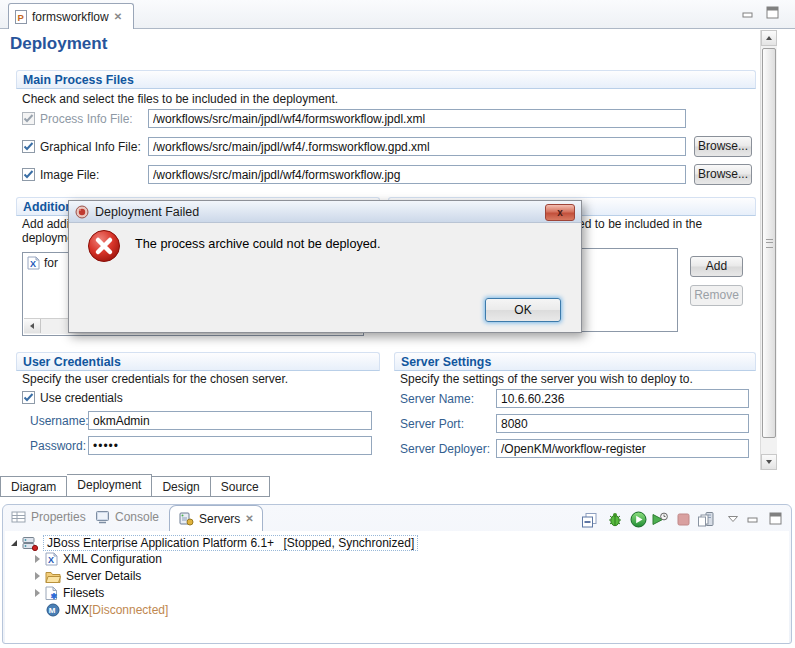 This screenshot has width=795, height=648. What do you see at coordinates (107, 610) in the screenshot?
I see `tree-row-jmx: M JMX[Disconnected]` at bounding box center [107, 610].